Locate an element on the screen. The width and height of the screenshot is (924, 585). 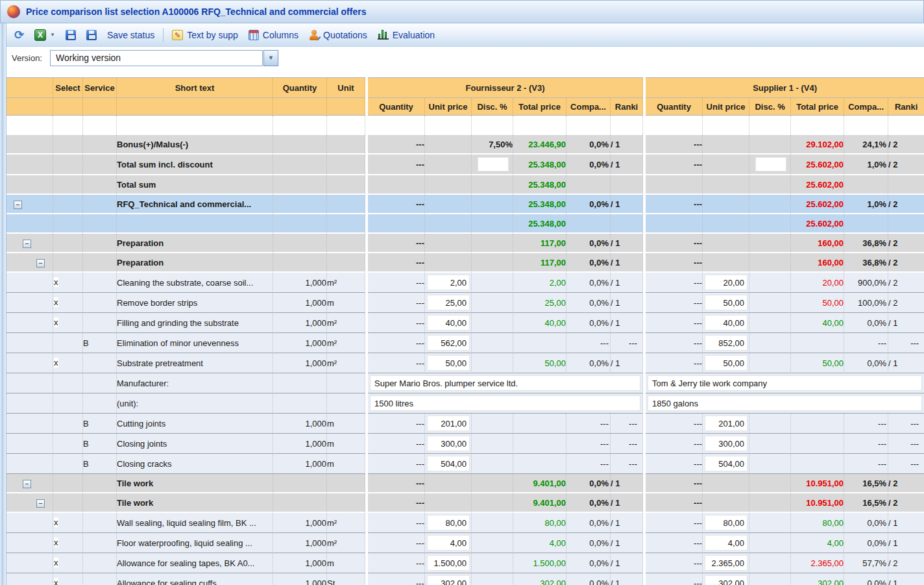
export-excel-button: X ▼ is located at coordinates (45, 35).